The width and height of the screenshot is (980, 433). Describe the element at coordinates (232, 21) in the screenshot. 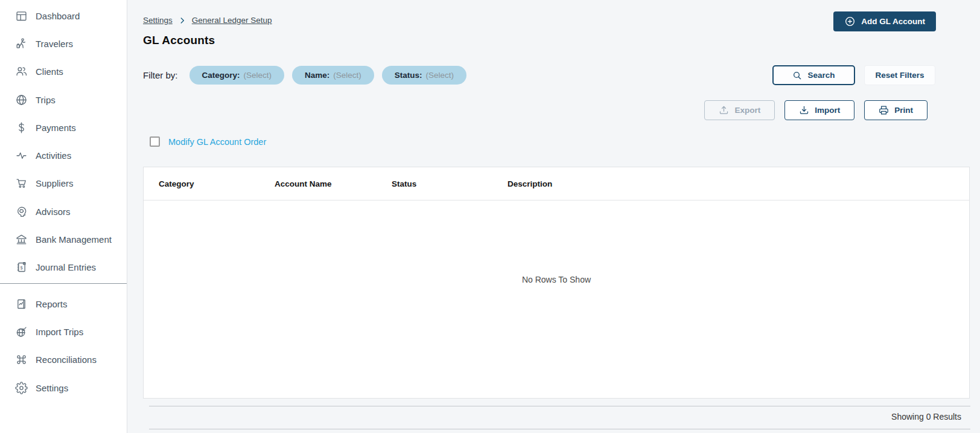

I see `breadcrumb-link-general-ledger-setup: General Ledger Setup` at that location.